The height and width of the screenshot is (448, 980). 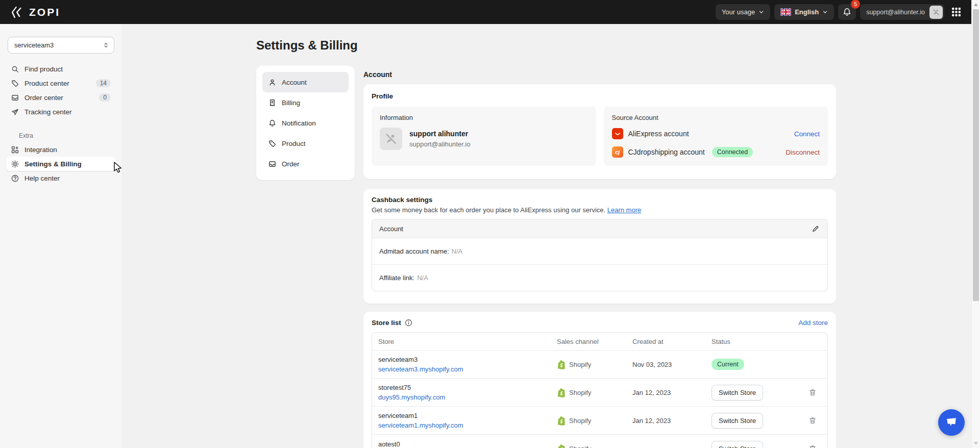 What do you see at coordinates (61, 178) in the screenshot?
I see `sidebar-item-help-center: Help center` at bounding box center [61, 178].